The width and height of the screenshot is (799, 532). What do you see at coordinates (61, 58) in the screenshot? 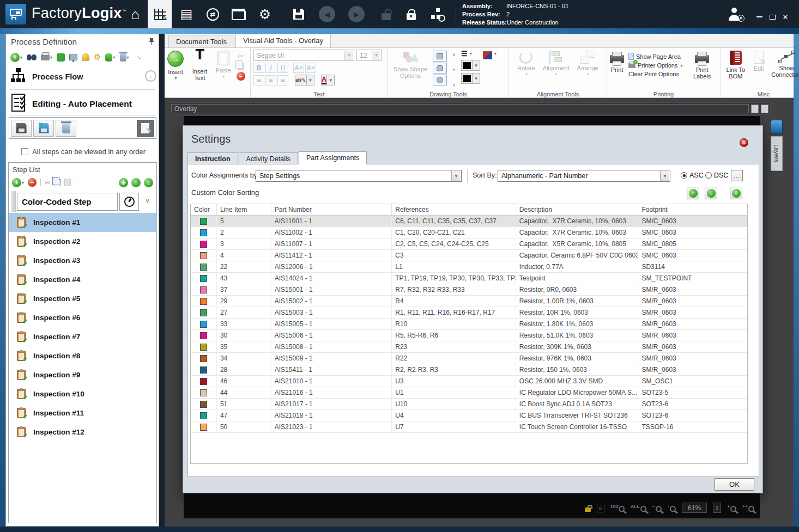
I see `components-icon` at bounding box center [61, 58].